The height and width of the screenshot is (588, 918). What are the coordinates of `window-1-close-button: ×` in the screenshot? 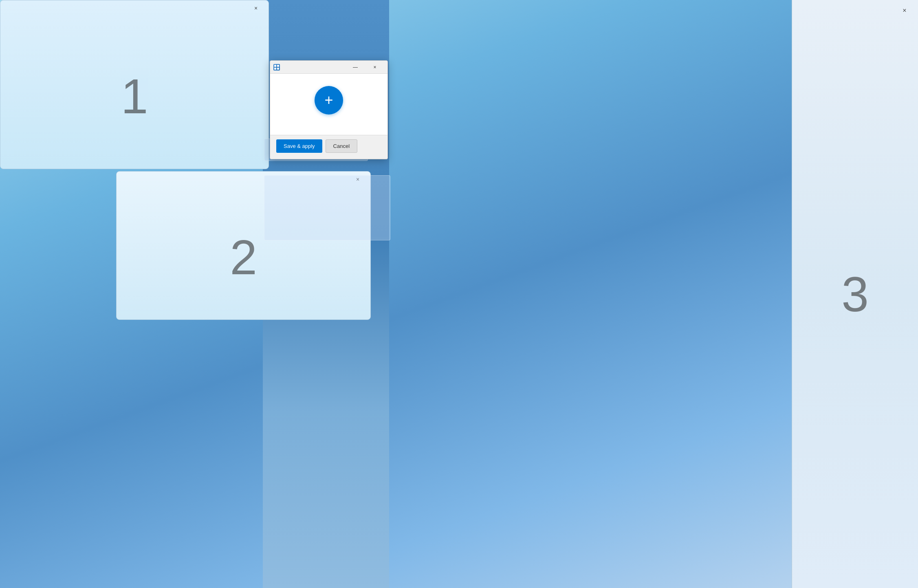 It's located at (256, 8).